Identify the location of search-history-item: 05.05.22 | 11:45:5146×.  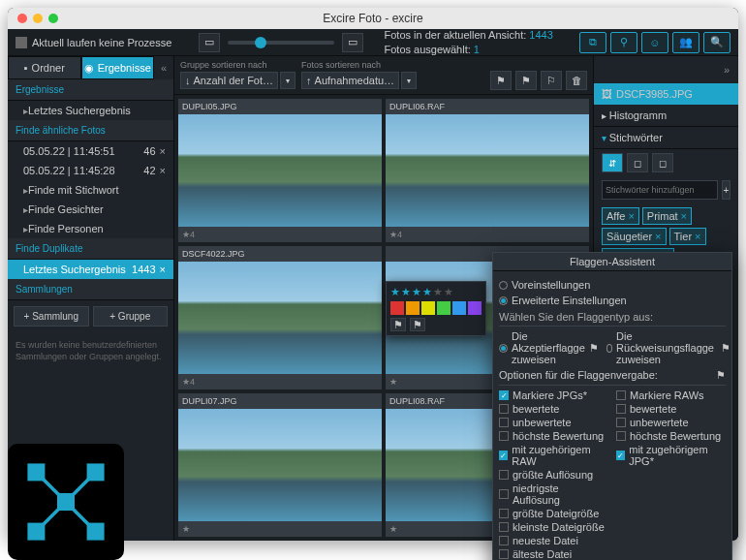
(91, 151).